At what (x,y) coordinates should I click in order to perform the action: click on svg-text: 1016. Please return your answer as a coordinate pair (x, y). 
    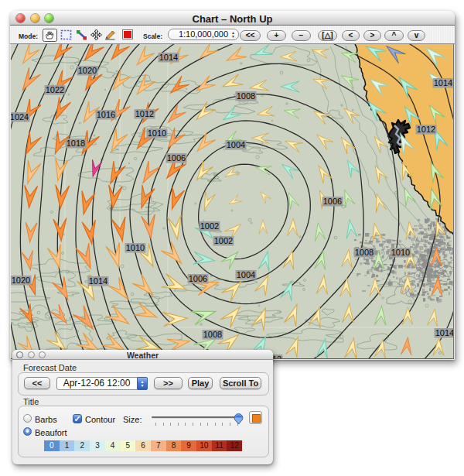
    Looking at the image, I should click on (106, 115).